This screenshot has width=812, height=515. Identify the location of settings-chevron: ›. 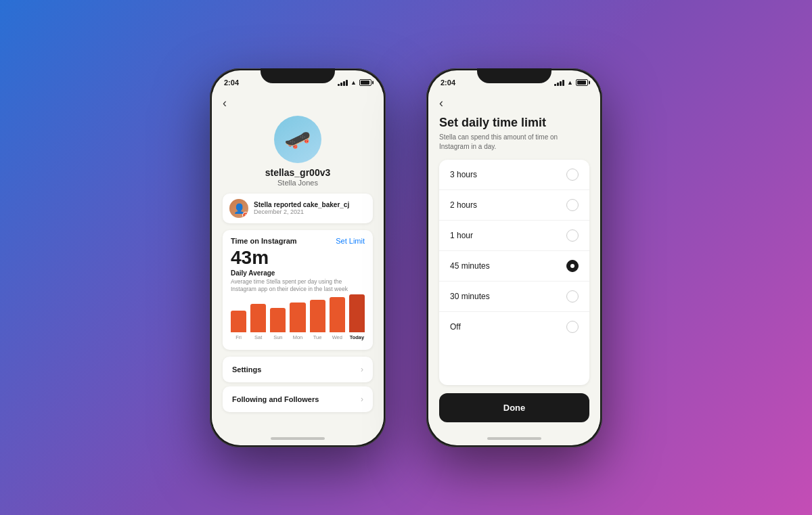
(362, 370).